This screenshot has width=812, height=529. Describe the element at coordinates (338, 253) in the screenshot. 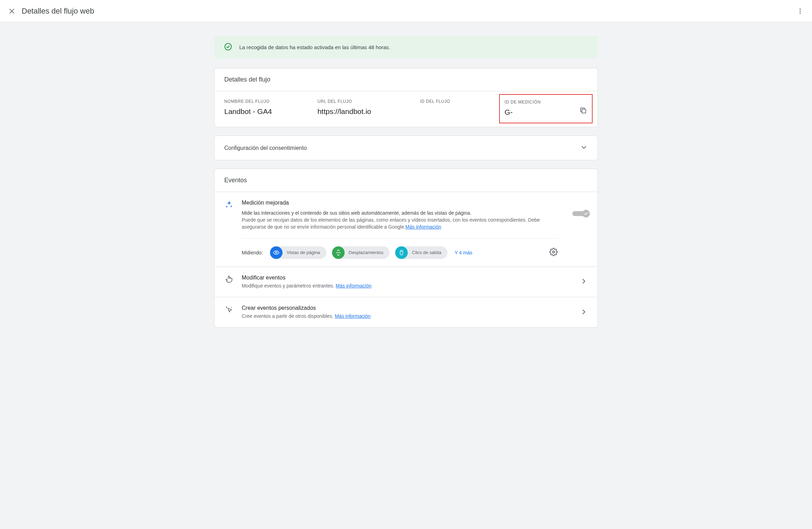

I see `scroll-icon` at that location.